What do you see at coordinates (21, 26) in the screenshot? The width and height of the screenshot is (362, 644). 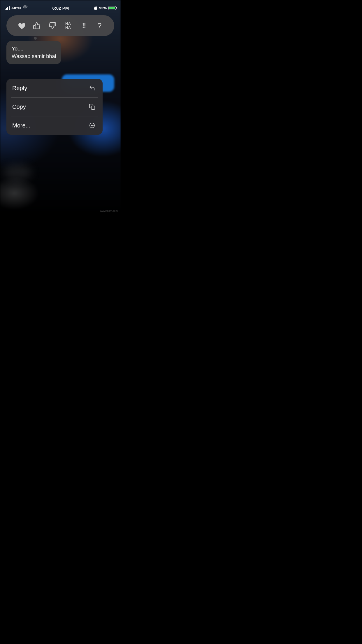 I see `reaction-heart` at bounding box center [21, 26].